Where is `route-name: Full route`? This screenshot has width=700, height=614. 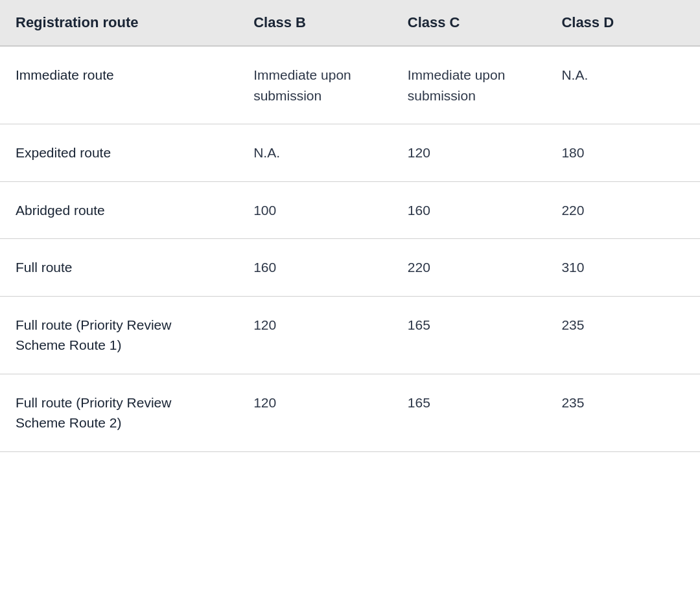 route-name: Full route is located at coordinates (119, 268).